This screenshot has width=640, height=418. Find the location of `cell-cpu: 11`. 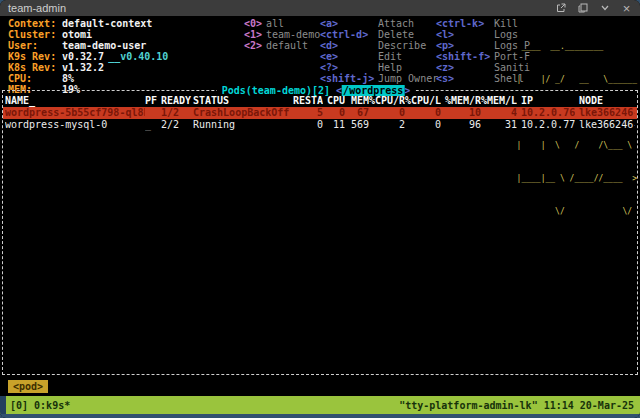

cell-cpu: 11 is located at coordinates (334, 125).